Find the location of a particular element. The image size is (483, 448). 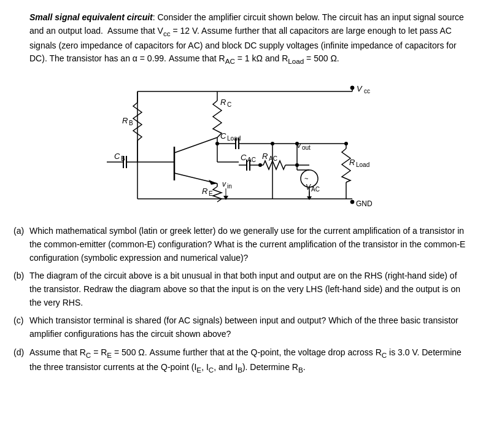

sub-question-d: (d) Assume that RC = RE = 500 Ω. Assume … is located at coordinates (242, 361).